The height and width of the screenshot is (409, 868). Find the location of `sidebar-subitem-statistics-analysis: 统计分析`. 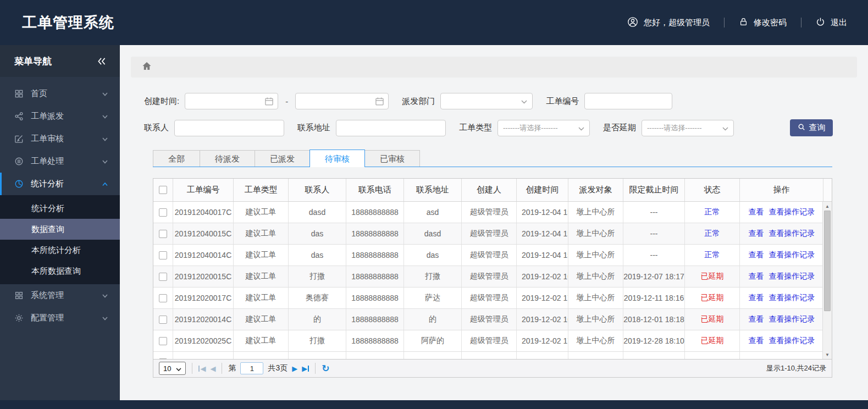

sidebar-subitem-statistics-analysis: 统计分析 is located at coordinates (60, 208).